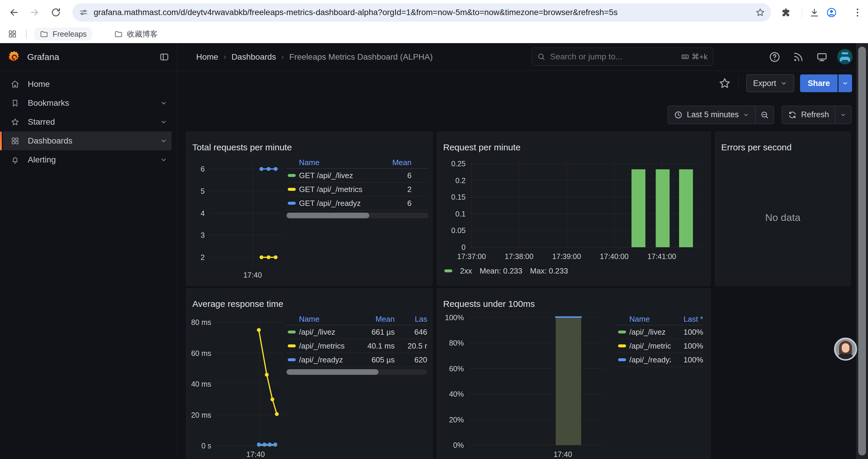  What do you see at coordinates (356, 360) in the screenshot?
I see `legend-row: /api/_/readyz605 µs620` at bounding box center [356, 360].